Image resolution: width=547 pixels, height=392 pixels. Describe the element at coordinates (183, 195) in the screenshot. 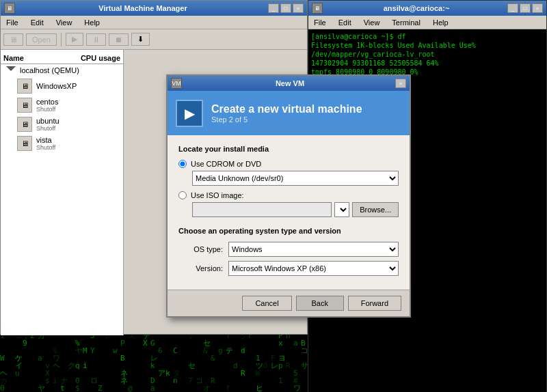

I see `iso-radio` at that location.